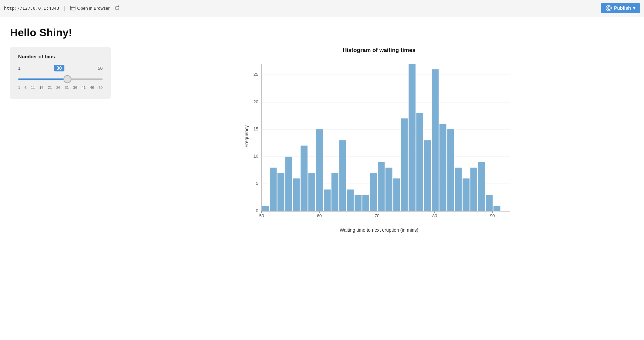 Image resolution: width=644 pixels, height=340 pixels. Describe the element at coordinates (492, 216) in the screenshot. I see `svg-text: 90` at that location.